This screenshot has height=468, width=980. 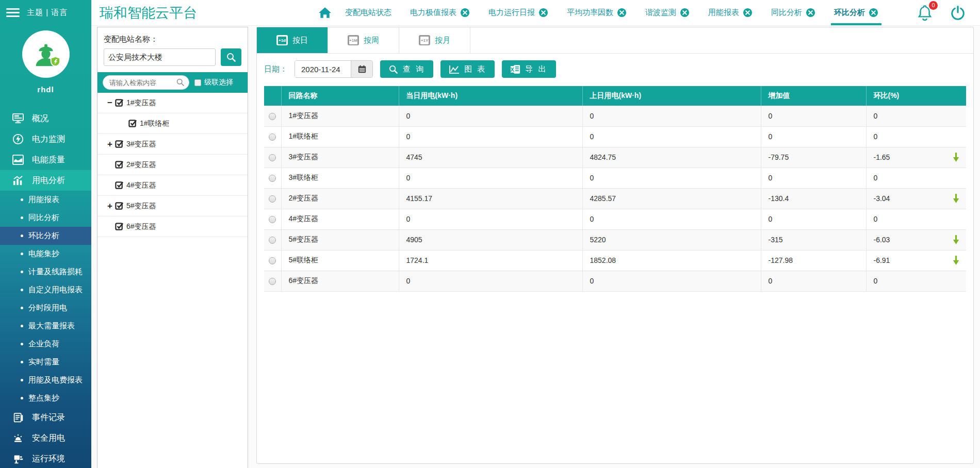 I want to click on checkbox-icon, so click(x=198, y=82).